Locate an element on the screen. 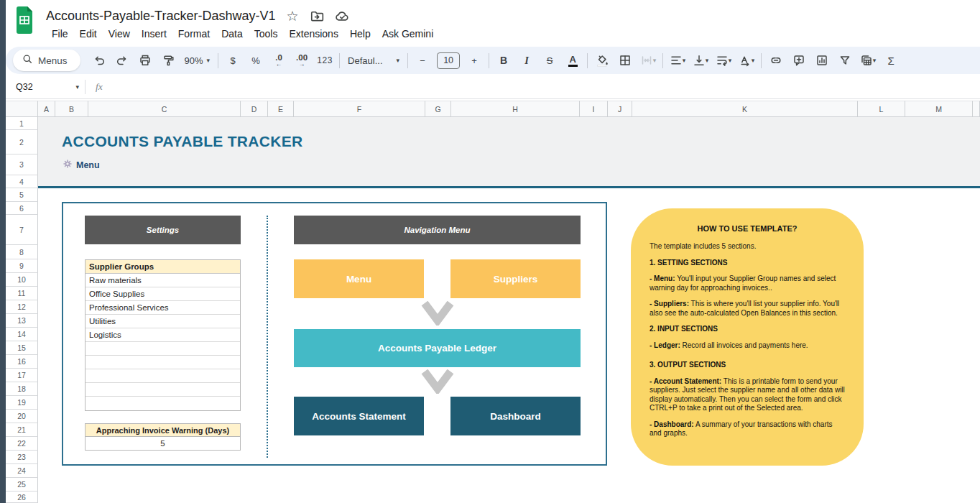 The image size is (980, 503). supplier-group-cell: Logistics is located at coordinates (162, 335).